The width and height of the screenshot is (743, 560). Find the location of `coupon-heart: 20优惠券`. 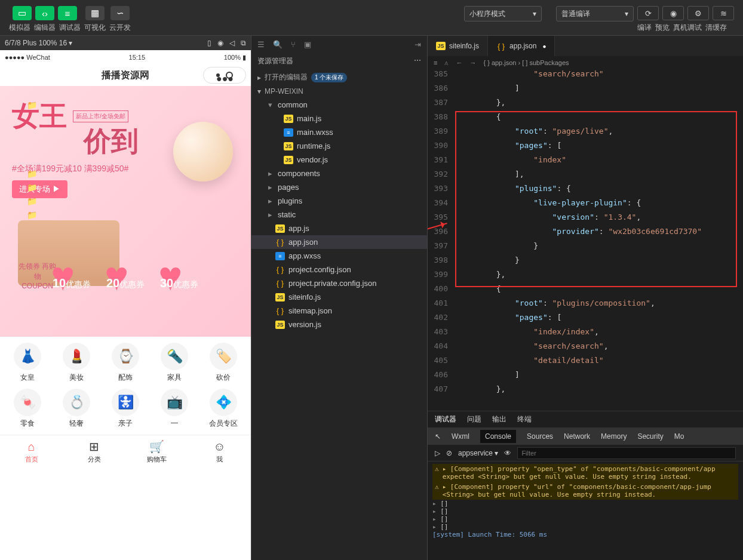

coupon-heart: 20优惠券 is located at coordinates (125, 283).